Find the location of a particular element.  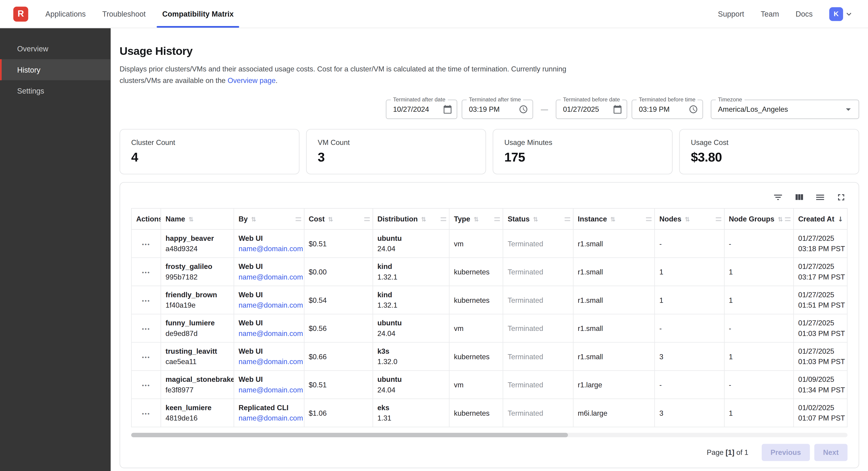

nav-tab-compatibility-matrix: Compatibility Matrix is located at coordinates (198, 14).